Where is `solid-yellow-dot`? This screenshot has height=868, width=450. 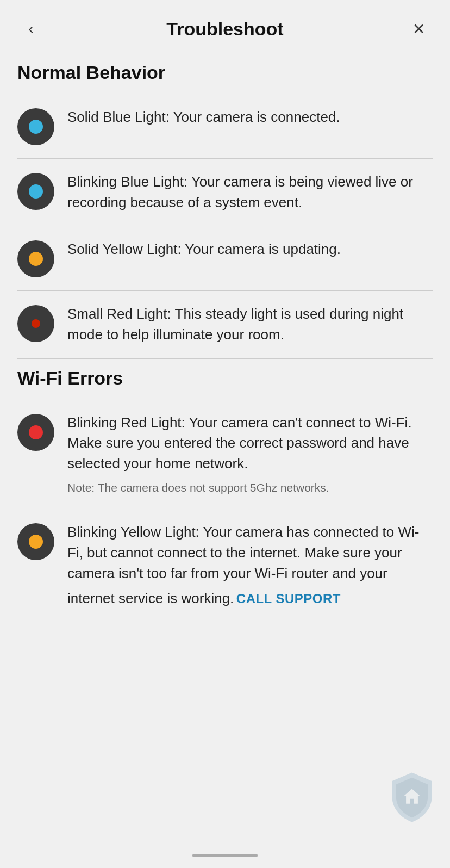 solid-yellow-dot is located at coordinates (36, 259).